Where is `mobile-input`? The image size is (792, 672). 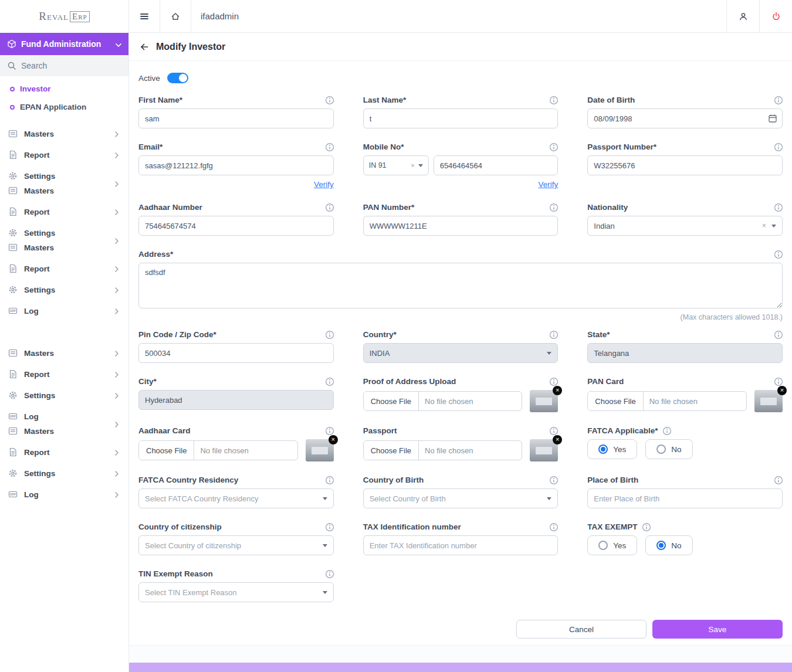 mobile-input is located at coordinates (496, 165).